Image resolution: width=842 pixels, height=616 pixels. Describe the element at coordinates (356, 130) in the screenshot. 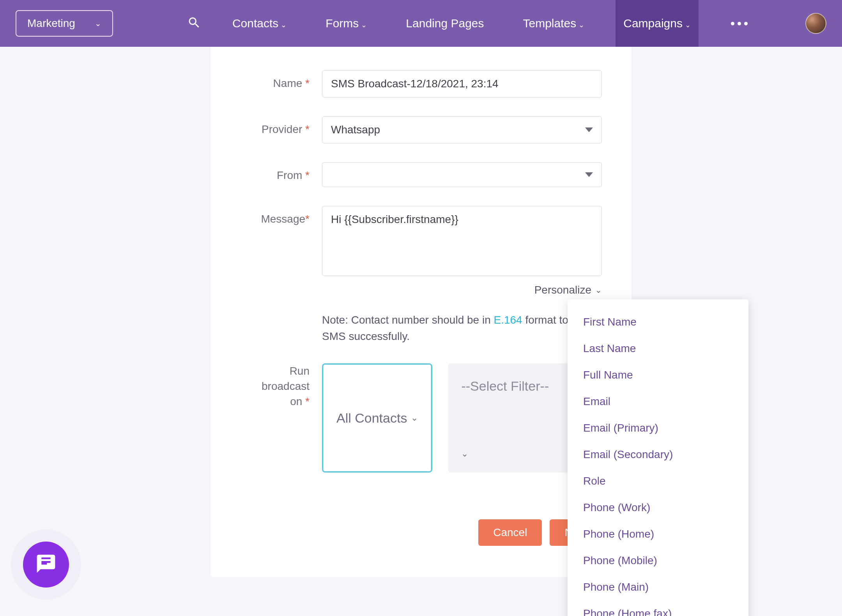

I see `provider-value: Whatsapp` at that location.